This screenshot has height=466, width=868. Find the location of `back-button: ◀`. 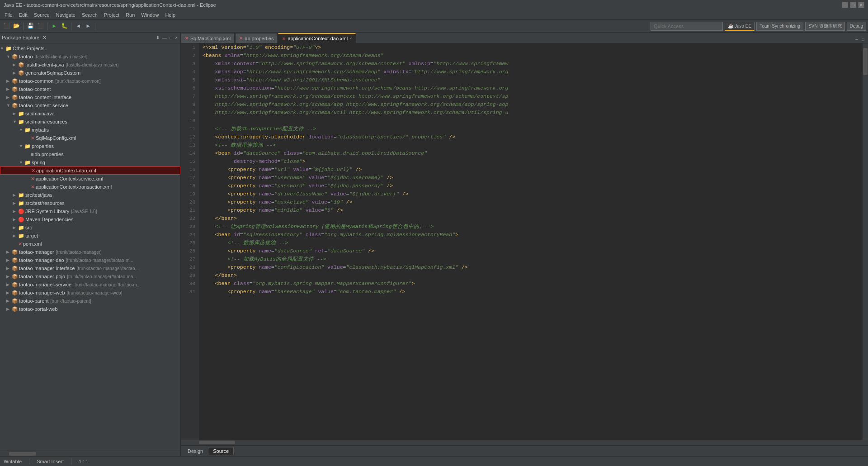

back-button: ◀ is located at coordinates (78, 26).